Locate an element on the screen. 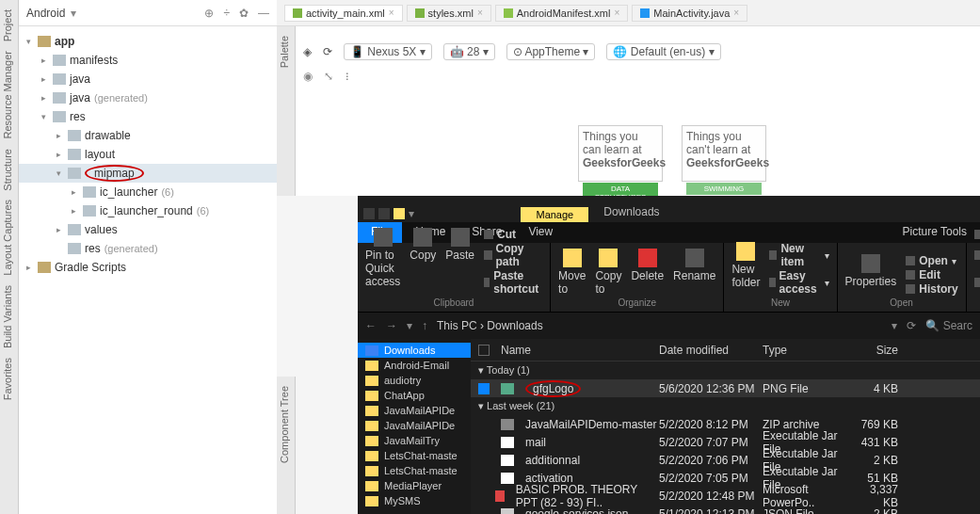  edit-button: Edit is located at coordinates (932, 275).